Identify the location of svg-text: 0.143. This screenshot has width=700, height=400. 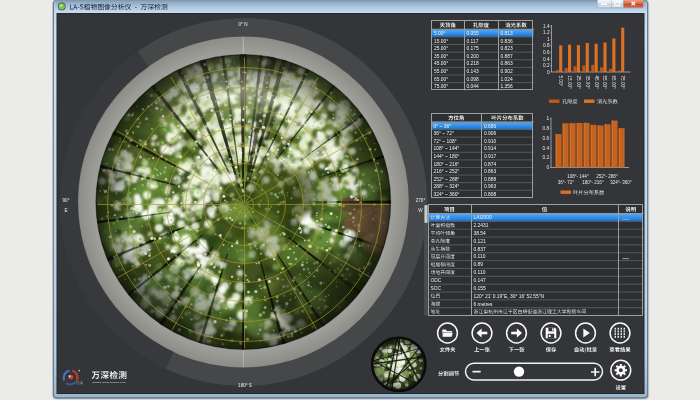
(474, 72).